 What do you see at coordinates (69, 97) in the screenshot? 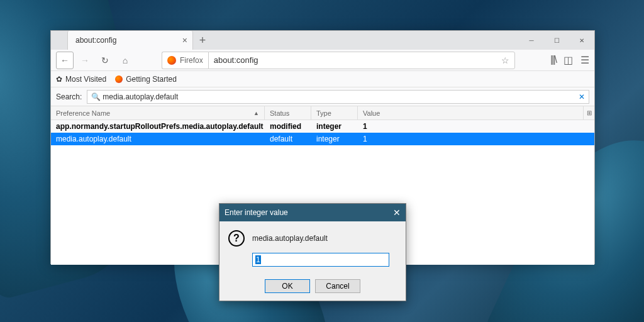
I see `search-label: Search:` at bounding box center [69, 97].